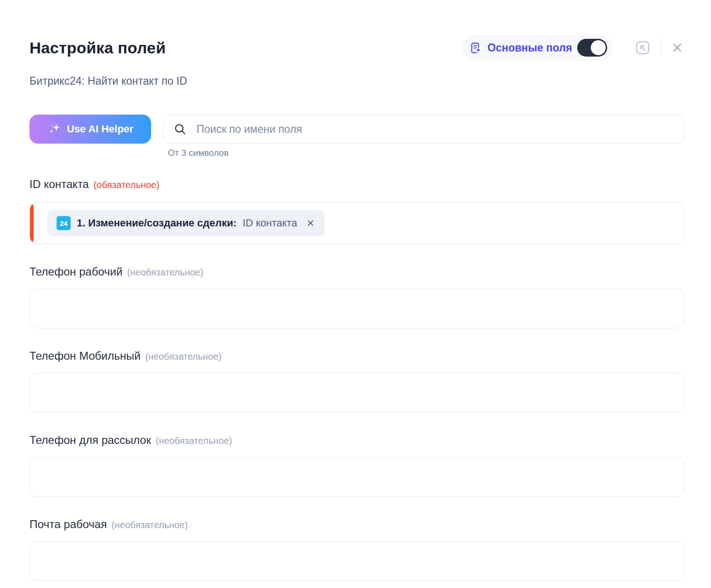  I want to click on contact-id-field: 24 1. Изменение/создание сделки: ID конт…, so click(357, 223).